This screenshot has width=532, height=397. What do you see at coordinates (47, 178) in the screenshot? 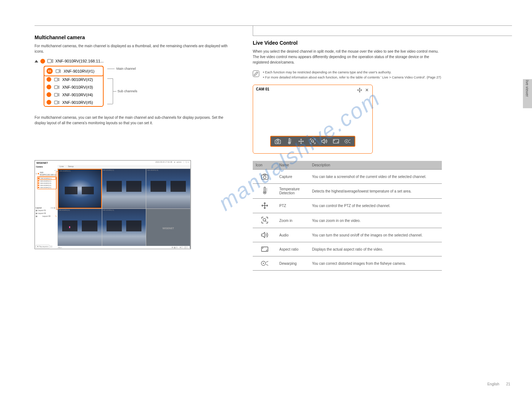
I see `list-item: XNF-9010RV(#1)` at bounding box center [47, 178].